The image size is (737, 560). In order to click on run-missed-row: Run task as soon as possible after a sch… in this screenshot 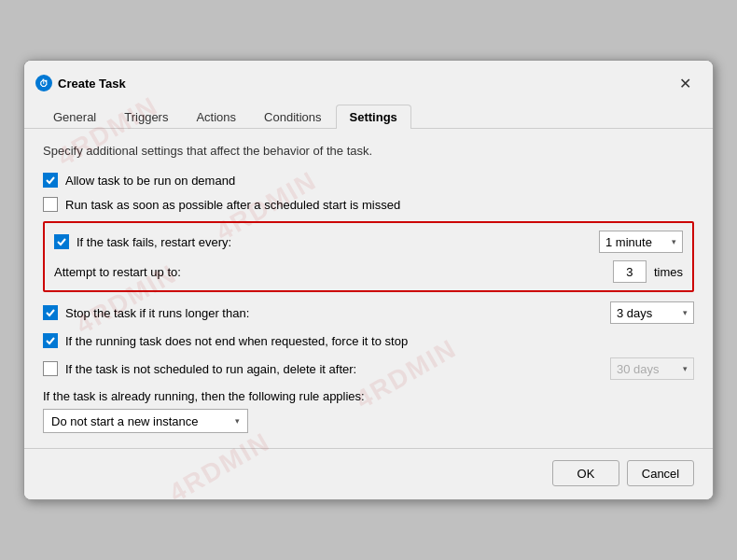, I will do `click(368, 204)`.